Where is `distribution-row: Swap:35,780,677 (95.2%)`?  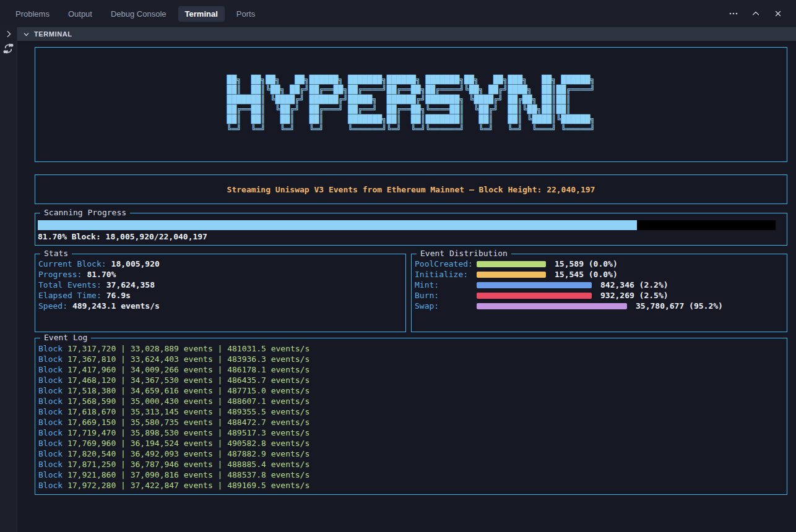
distribution-row: Swap:35,780,677 (95.2%) is located at coordinates (600, 306).